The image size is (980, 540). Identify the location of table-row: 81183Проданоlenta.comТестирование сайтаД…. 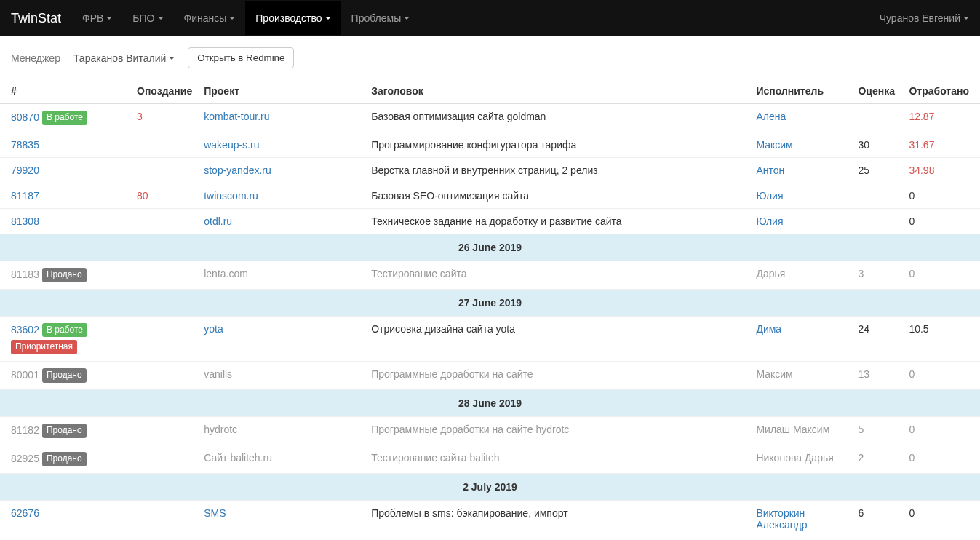
(490, 275).